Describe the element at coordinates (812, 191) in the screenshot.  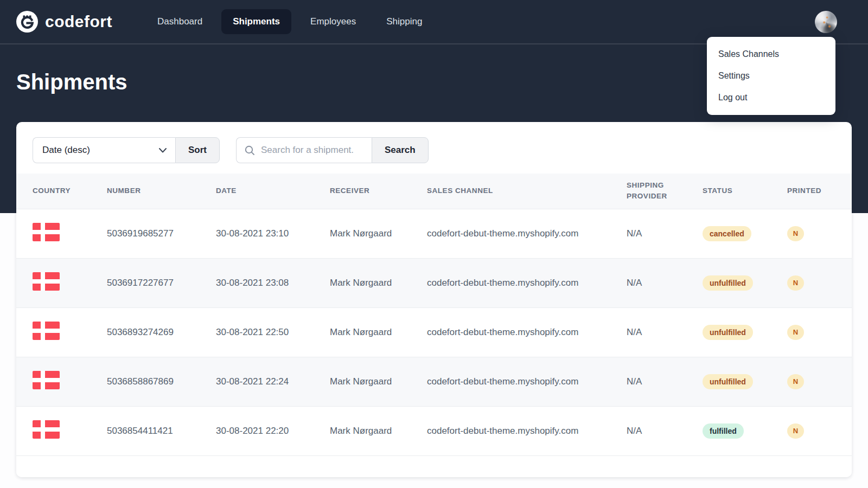
I see `column-header-printed: PRINTED` at that location.